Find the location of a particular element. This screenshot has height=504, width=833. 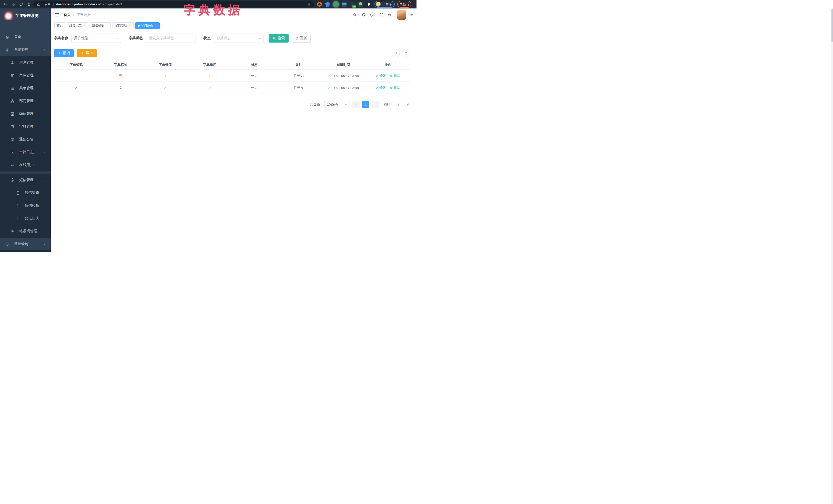

cell-remark: 性别男 is located at coordinates (299, 76).